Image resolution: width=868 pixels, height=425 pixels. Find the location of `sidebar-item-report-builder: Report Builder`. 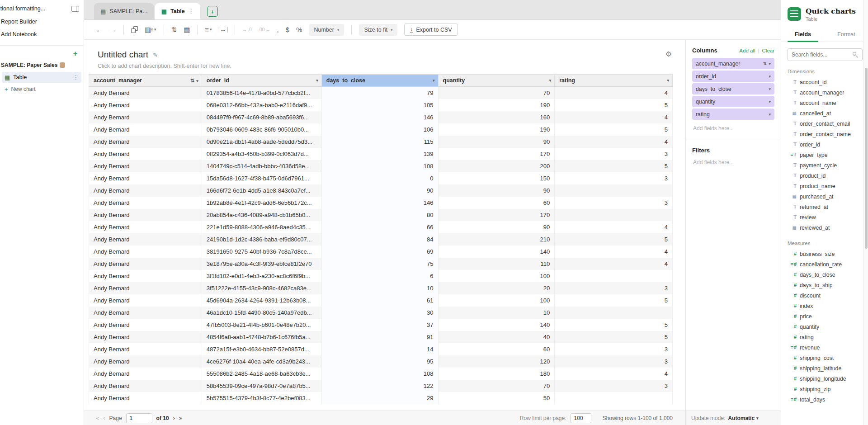

sidebar-item-report-builder: Report Builder is located at coordinates (42, 22).